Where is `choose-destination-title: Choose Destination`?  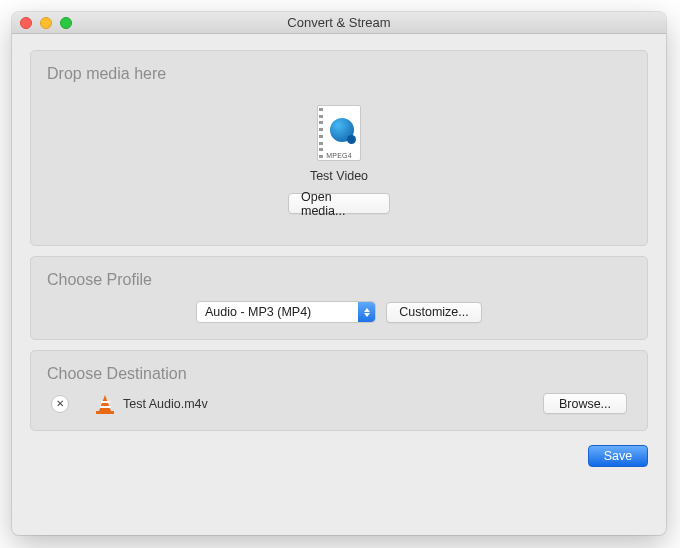 choose-destination-title: Choose Destination is located at coordinates (339, 374).